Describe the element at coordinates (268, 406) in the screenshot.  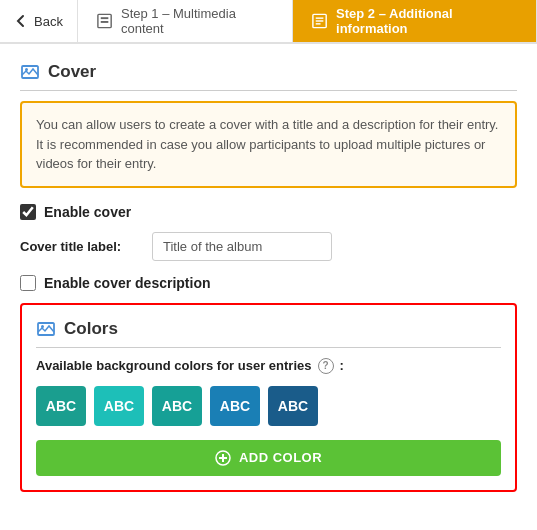
I see `color-swatches: ABCABCABCABCABC` at that location.